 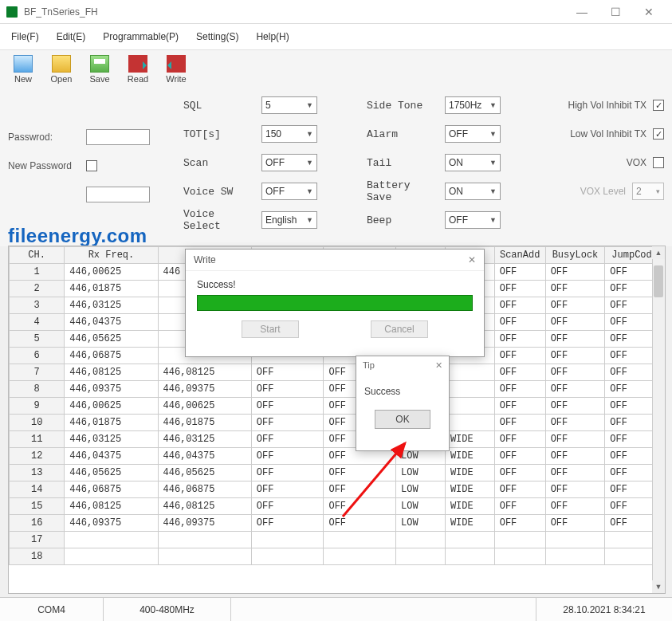 What do you see at coordinates (204, 407) in the screenshot?
I see `cell-tx: 446,00625` at bounding box center [204, 407].